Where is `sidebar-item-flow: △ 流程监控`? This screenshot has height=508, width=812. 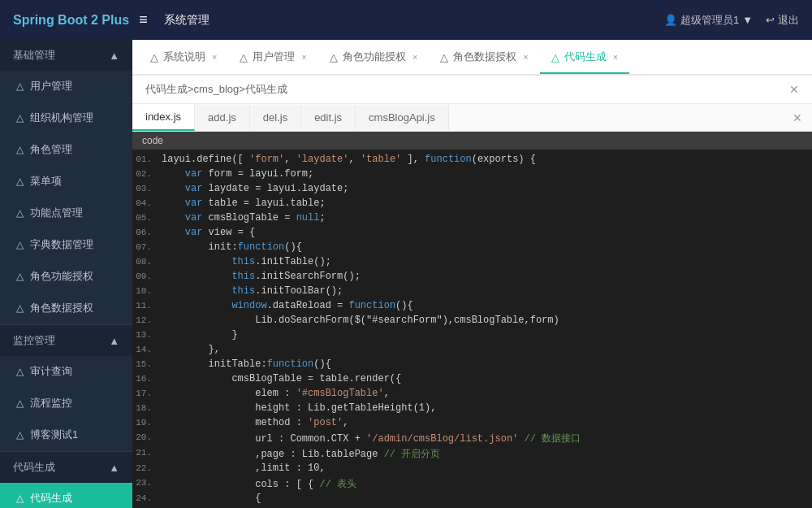
sidebar-item-flow: △ 流程监控 is located at coordinates (67, 403).